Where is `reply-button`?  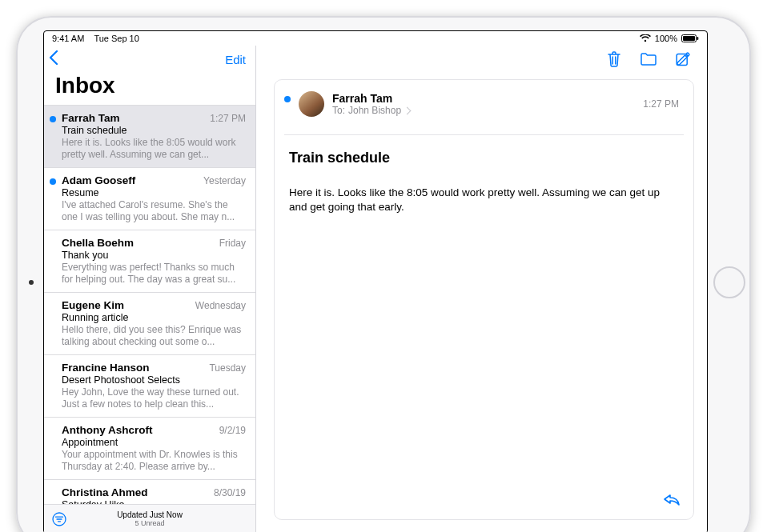
reply-button is located at coordinates (672, 501).